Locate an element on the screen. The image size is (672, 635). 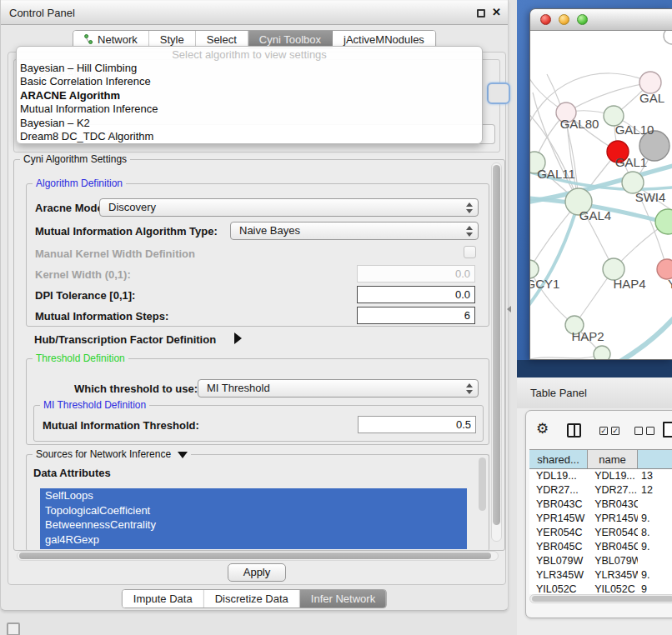
tab-impute-data: Impute Data is located at coordinates (163, 598).